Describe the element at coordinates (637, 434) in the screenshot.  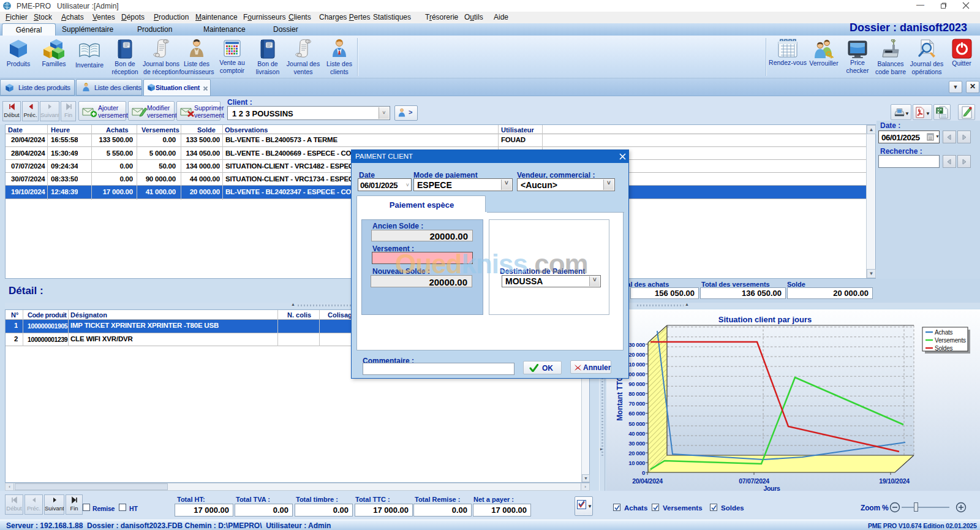
I see `svg-text: 40 000` at that location.